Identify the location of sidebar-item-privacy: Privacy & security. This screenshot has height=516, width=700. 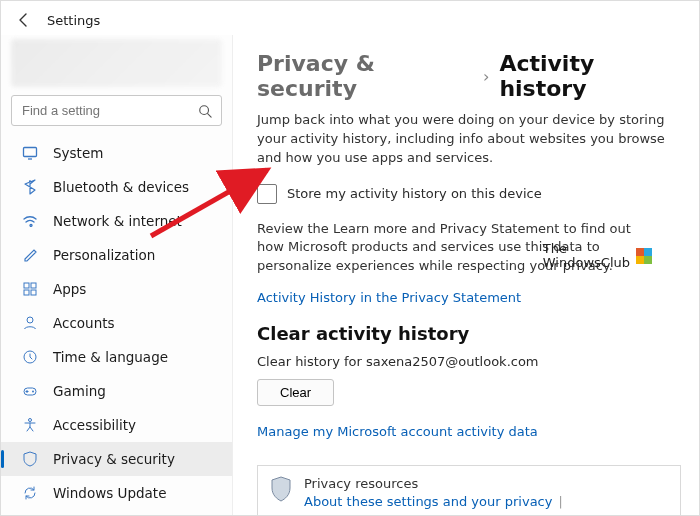
(116, 459).